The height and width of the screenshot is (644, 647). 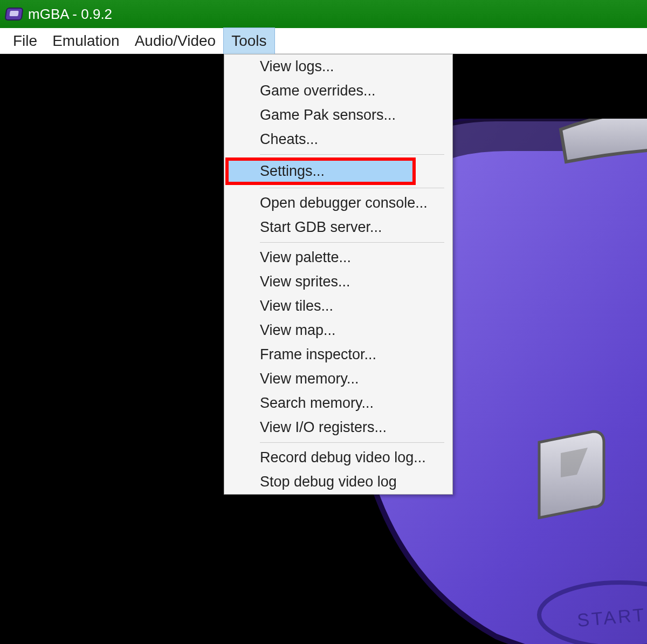 What do you see at coordinates (339, 115) in the screenshot?
I see `dropdown-item-game-pak-sensors: Game Pak sensors...` at bounding box center [339, 115].